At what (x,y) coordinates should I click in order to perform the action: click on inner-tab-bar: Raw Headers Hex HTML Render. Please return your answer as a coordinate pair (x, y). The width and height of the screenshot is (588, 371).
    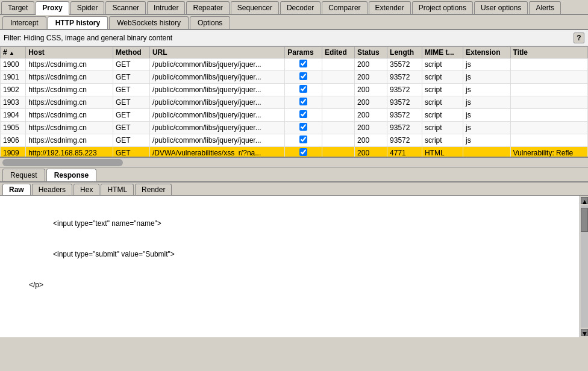
    Looking at the image, I should click on (294, 189).